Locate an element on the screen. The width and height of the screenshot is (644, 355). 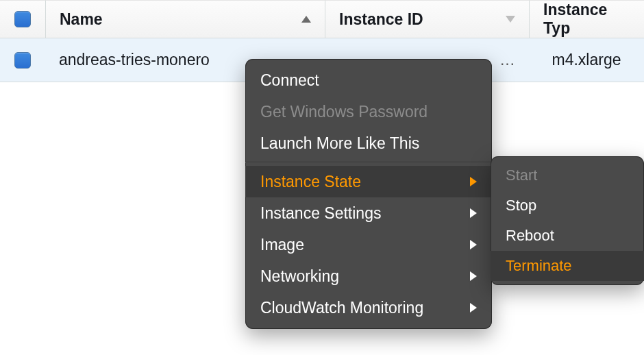
submenu-item-start: Start is located at coordinates (567, 175).